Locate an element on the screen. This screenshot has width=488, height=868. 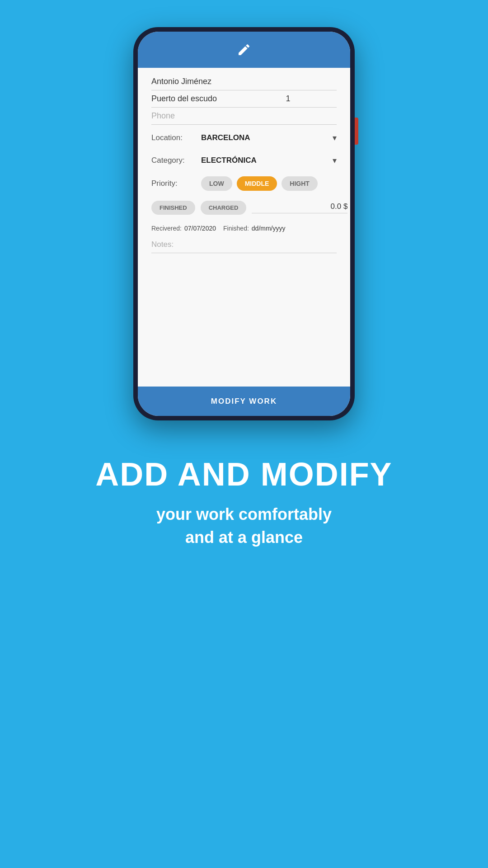
phone-field is located at coordinates (244, 118).